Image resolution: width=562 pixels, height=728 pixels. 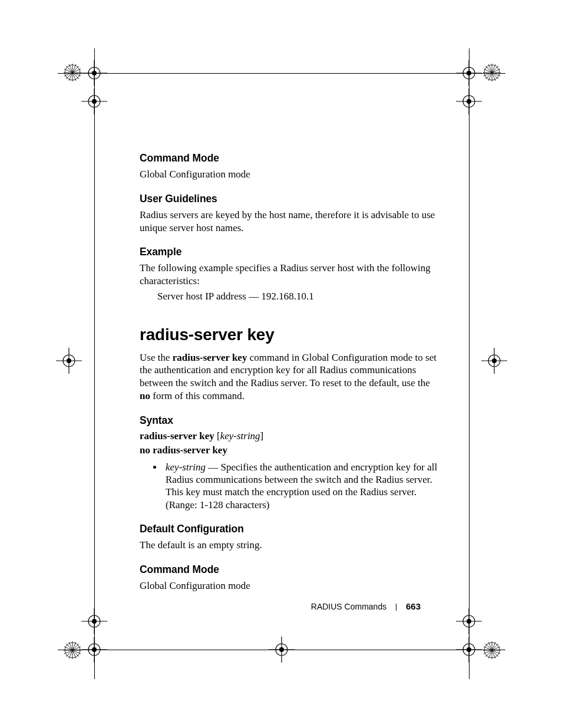 I want to click on intro-pre: Use the, so click(x=156, y=357).